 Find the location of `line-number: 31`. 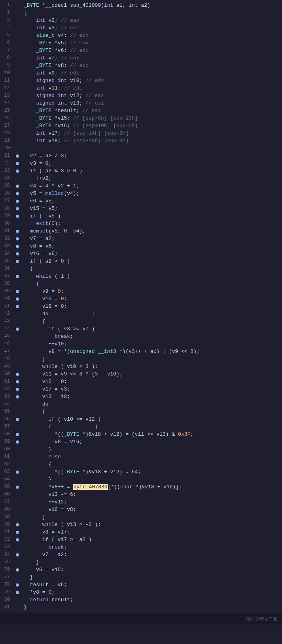

line-number: 31 is located at coordinates (7, 231).